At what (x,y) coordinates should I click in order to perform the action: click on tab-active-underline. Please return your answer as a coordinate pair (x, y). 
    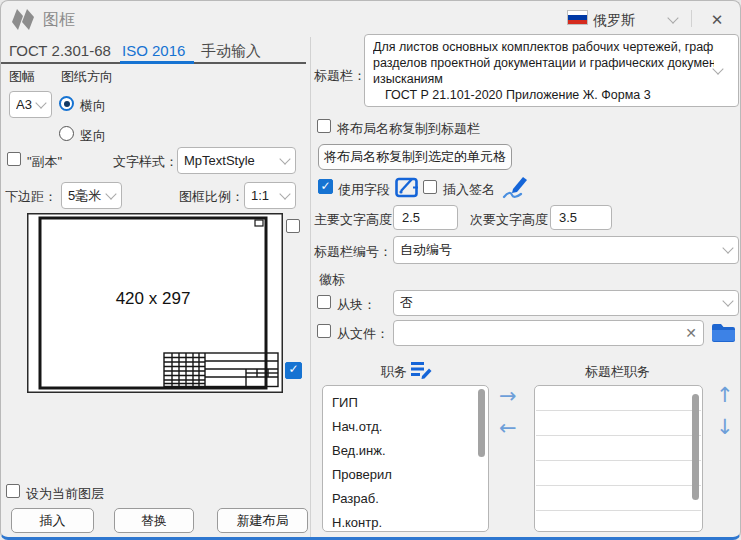
    Looking at the image, I should click on (157, 62).